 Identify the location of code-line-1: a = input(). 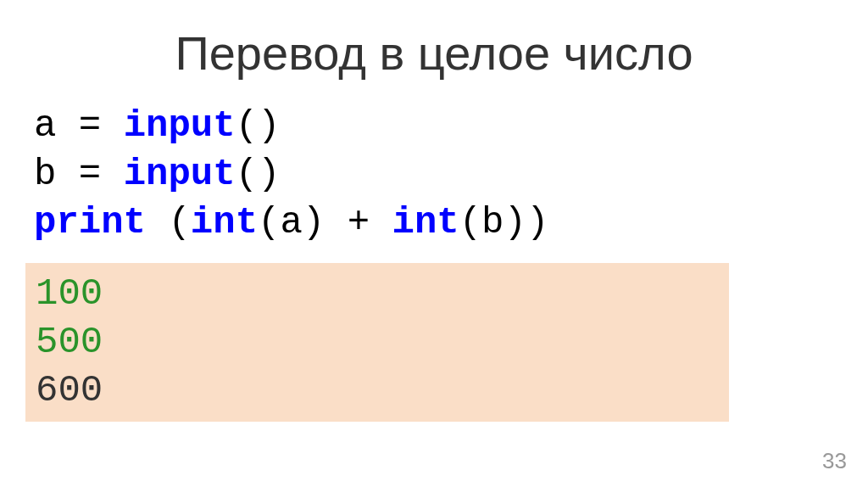
(438, 126).